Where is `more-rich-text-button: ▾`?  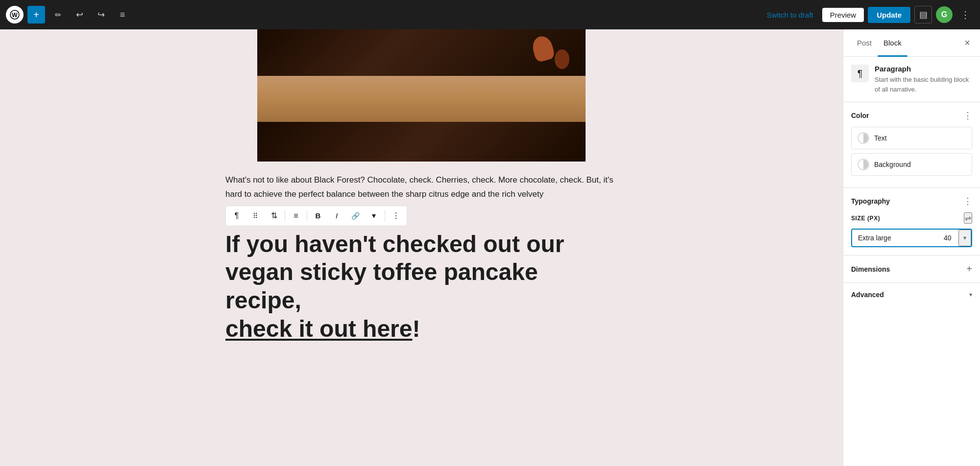 more-rich-text-button: ▾ is located at coordinates (374, 216).